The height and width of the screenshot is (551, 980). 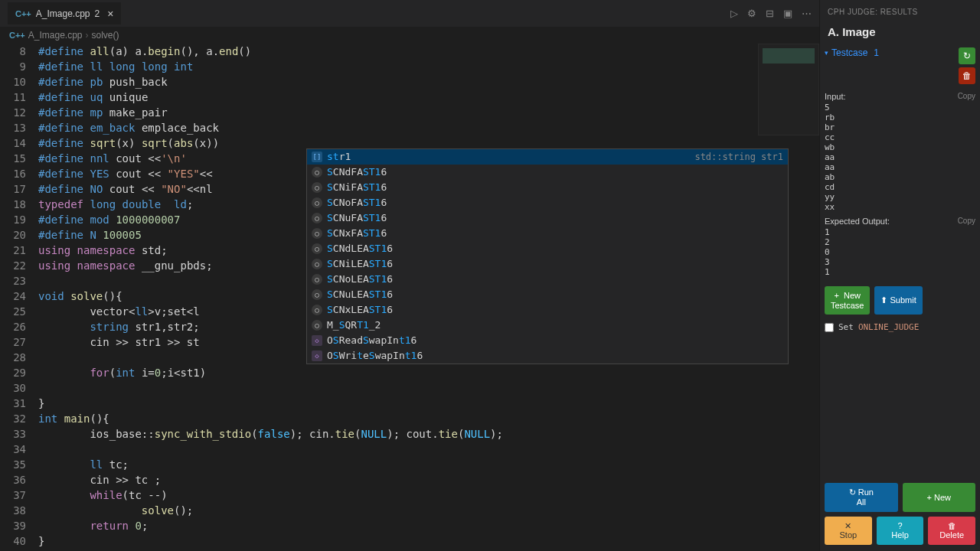 I want to click on suggest-item: ○SCNuFAST16, so click(x=547, y=218).